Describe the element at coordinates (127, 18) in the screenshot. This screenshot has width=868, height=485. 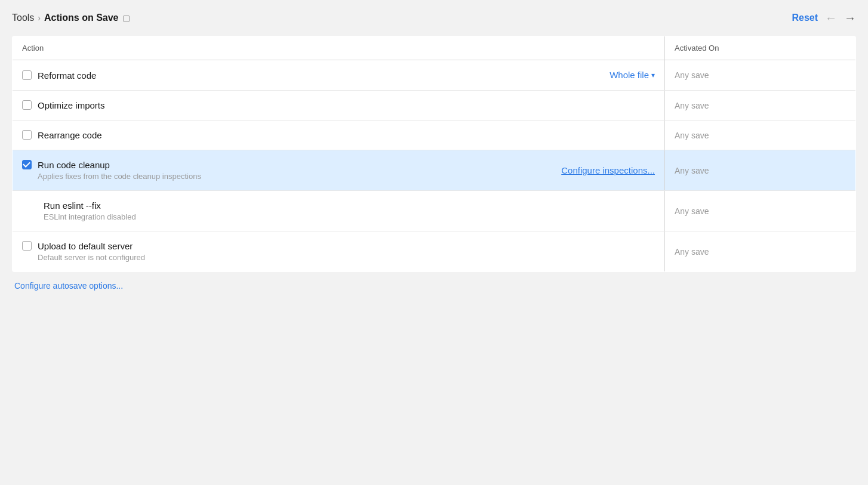
I see `settings-icon: ▢` at that location.